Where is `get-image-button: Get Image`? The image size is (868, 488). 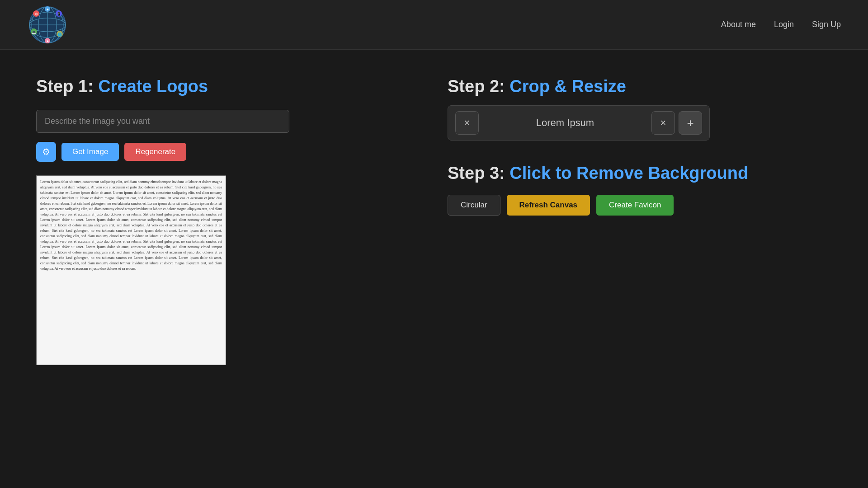
get-image-button: Get Image is located at coordinates (90, 152).